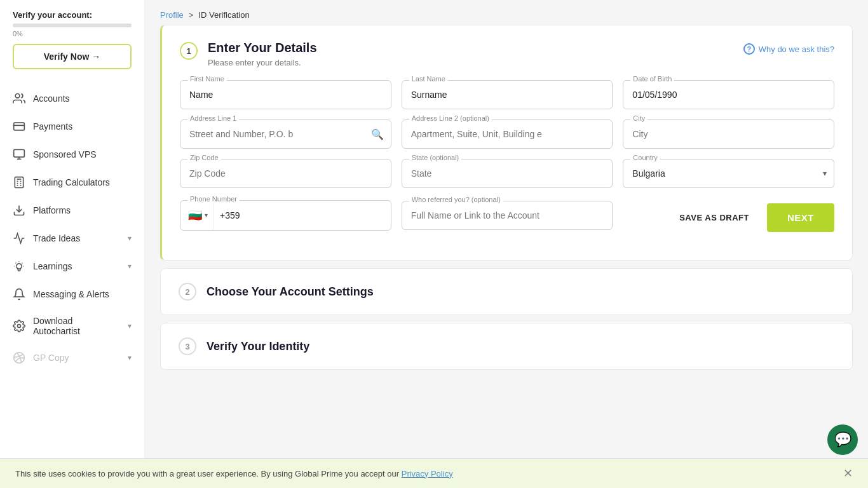 The height and width of the screenshot is (488, 868). I want to click on accounts-icon, so click(19, 98).